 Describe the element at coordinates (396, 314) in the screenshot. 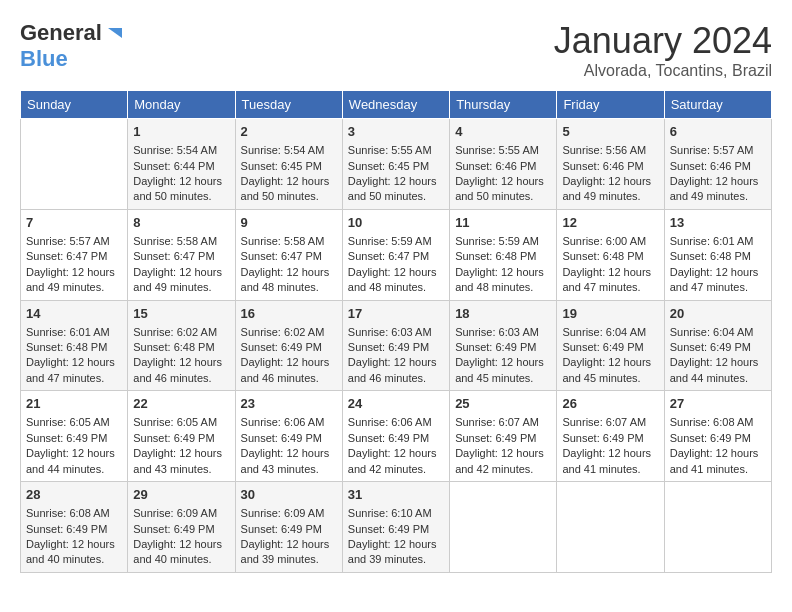

I see `day-number: 17` at that location.